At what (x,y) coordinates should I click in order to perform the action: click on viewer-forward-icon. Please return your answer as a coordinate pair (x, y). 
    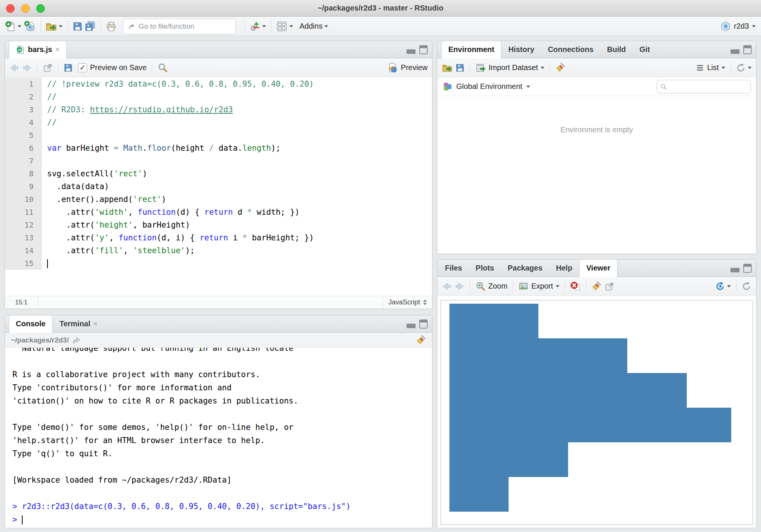
    Looking at the image, I should click on (460, 286).